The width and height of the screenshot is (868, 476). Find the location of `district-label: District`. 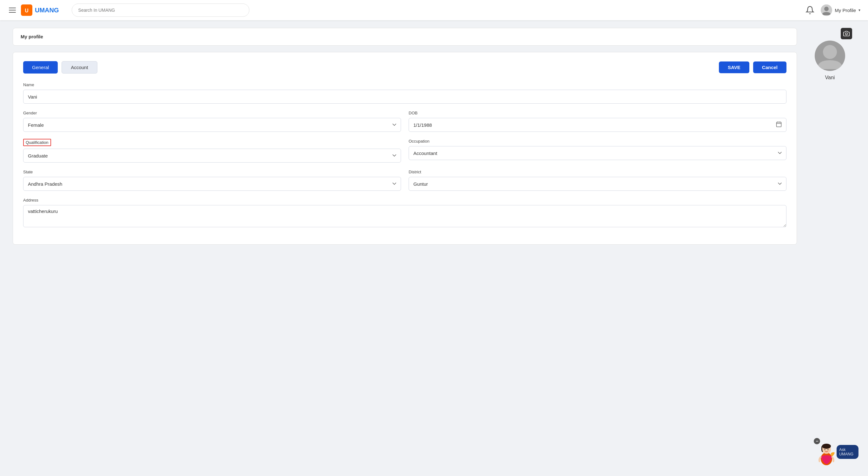

district-label: District is located at coordinates (598, 172).